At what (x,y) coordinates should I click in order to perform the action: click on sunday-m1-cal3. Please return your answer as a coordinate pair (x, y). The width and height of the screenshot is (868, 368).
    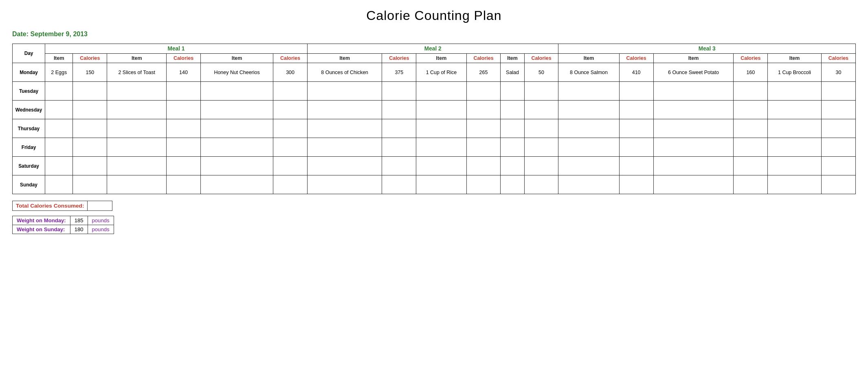
    Looking at the image, I should click on (290, 185).